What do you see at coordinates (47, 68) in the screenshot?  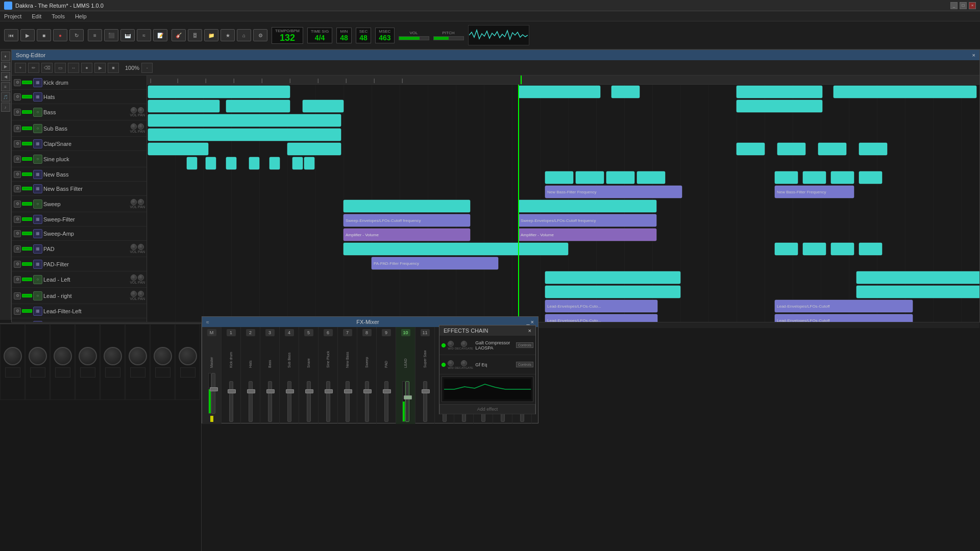 I see `erase-btn: ⌫` at bounding box center [47, 68].